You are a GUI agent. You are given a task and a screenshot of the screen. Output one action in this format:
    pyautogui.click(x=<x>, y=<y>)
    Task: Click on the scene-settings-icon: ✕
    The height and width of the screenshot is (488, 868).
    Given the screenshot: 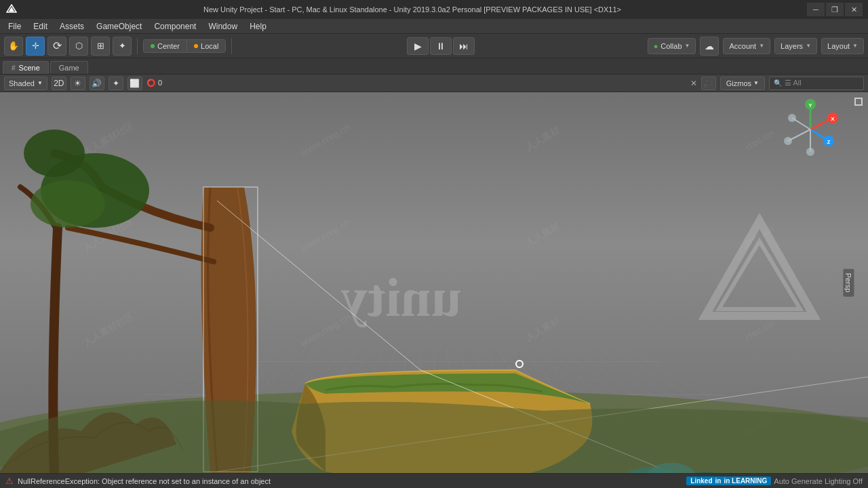 What is the action you would take?
    pyautogui.click(x=694, y=83)
    